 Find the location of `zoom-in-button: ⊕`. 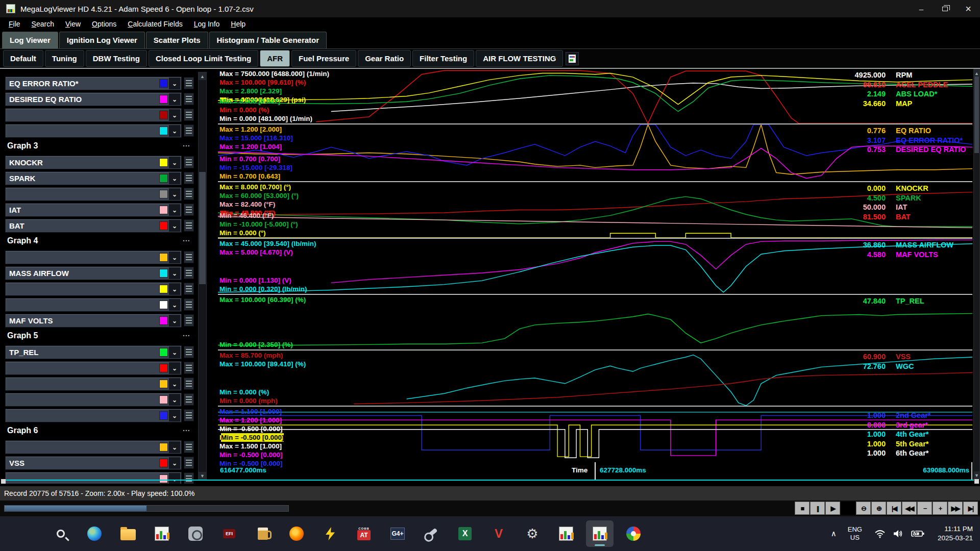

zoom-in-button: ⊕ is located at coordinates (879, 508).